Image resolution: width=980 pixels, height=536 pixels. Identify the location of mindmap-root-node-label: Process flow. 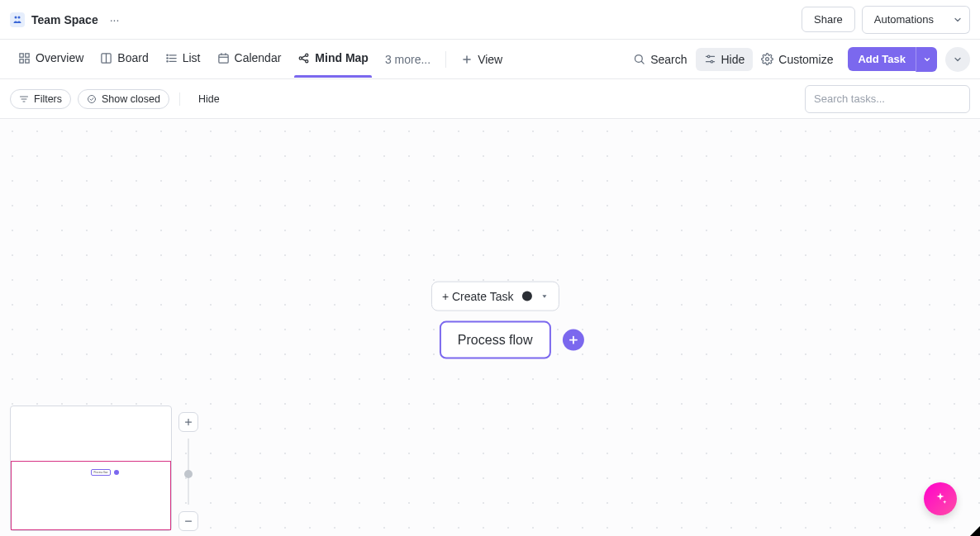
(496, 339).